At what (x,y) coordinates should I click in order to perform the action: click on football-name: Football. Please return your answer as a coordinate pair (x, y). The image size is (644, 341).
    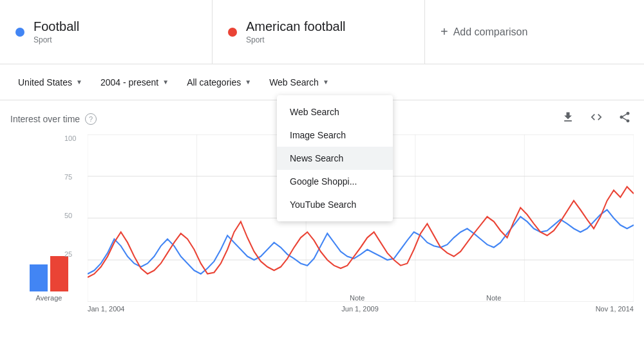
    Looking at the image, I should click on (57, 27).